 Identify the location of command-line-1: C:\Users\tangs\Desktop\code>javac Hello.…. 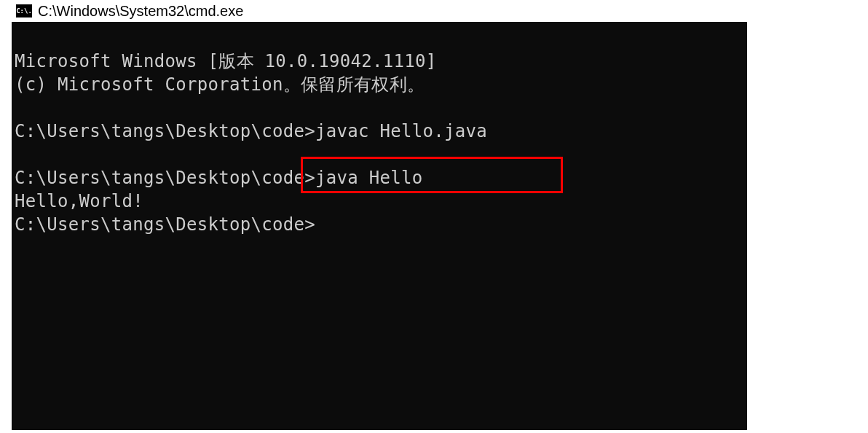
(250, 131).